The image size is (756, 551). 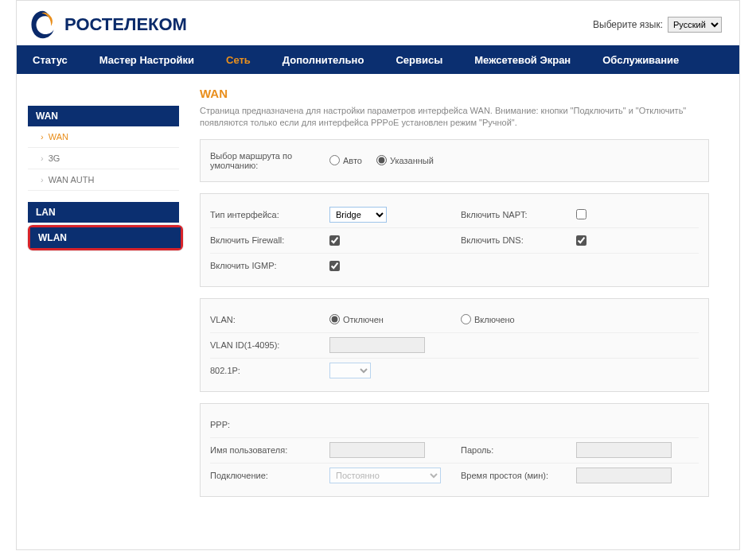 I want to click on radio-route-specified, so click(x=382, y=161).